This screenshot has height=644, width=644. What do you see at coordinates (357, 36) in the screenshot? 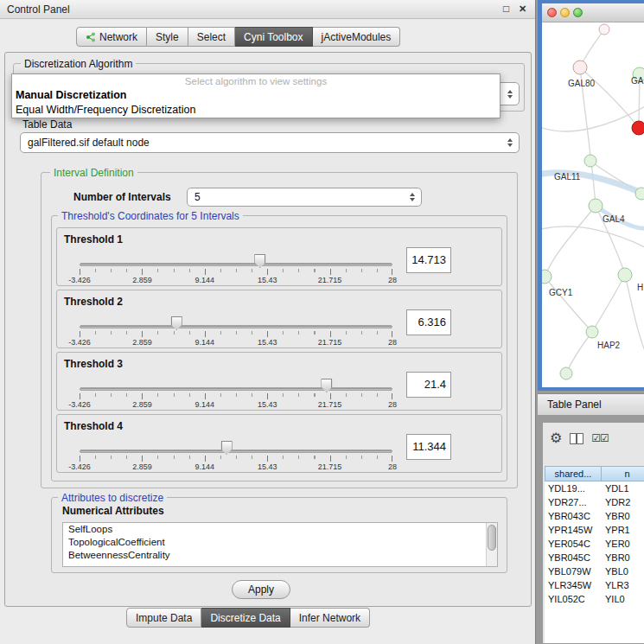
I see `tab-jactivemodules: jActiveModules` at bounding box center [357, 36].